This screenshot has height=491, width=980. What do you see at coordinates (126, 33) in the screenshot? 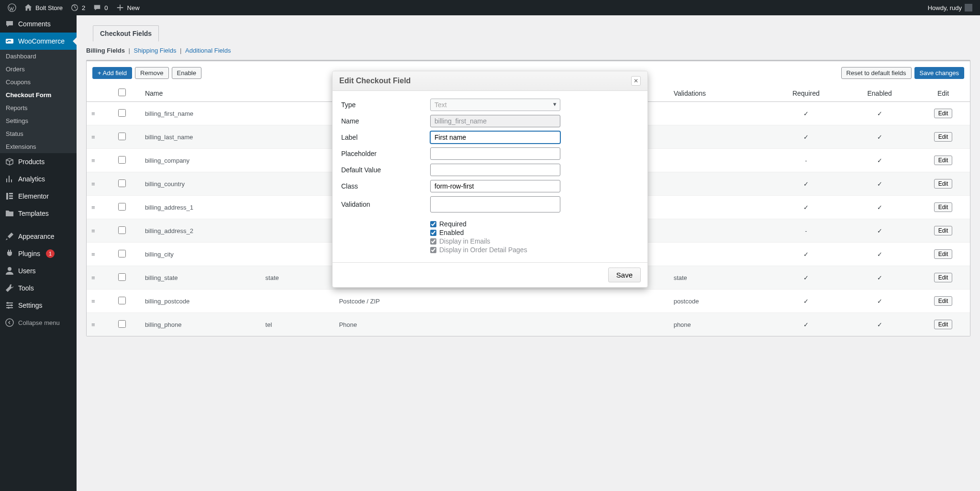
I see `tab-checkout-fields: Checkout Fields` at bounding box center [126, 33].